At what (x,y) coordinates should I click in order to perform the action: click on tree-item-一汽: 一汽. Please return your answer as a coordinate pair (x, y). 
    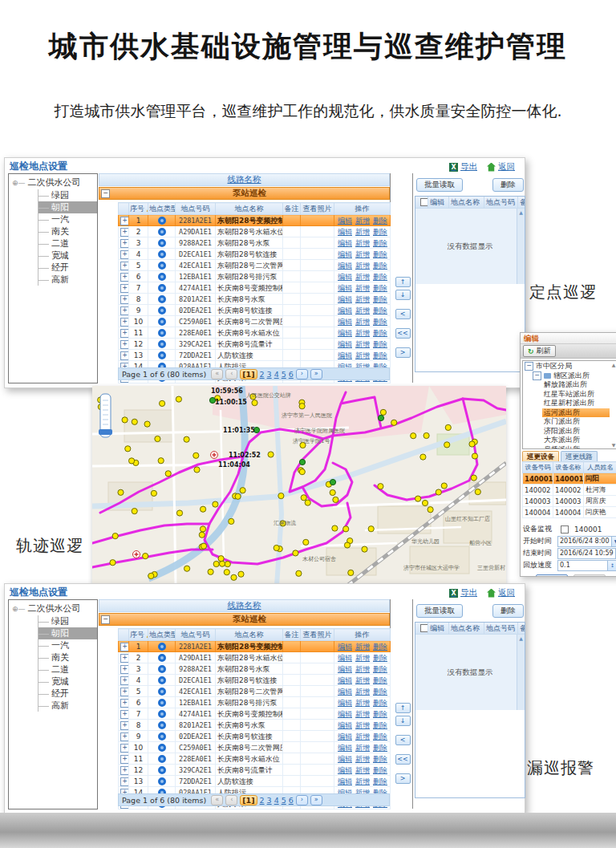
    Looking at the image, I should click on (67, 220).